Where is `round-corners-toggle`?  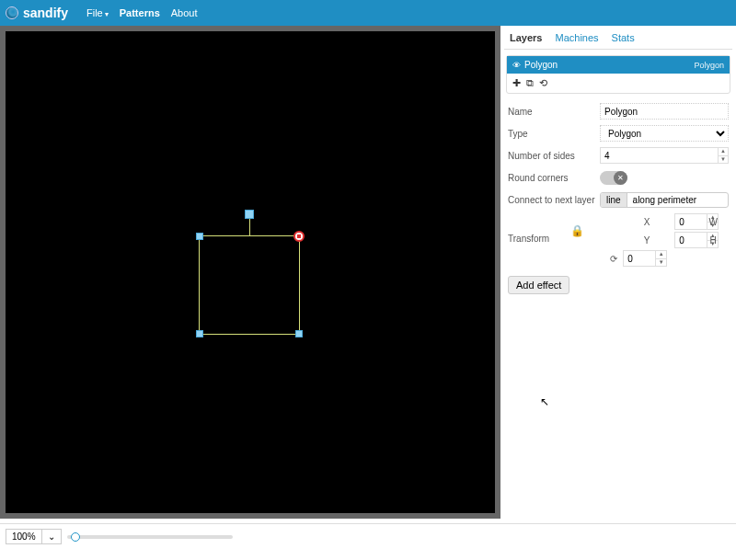
round-corners-toggle is located at coordinates (614, 178).